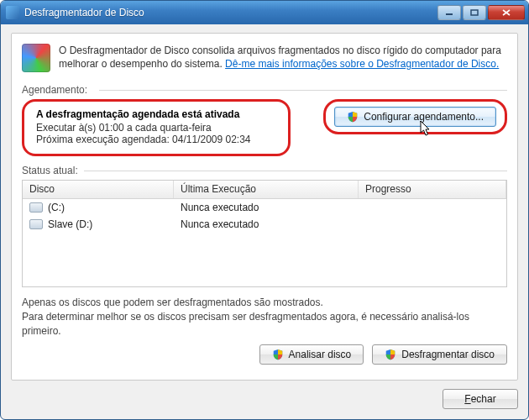  Describe the element at coordinates (321, 354) in the screenshot. I see `analyze-label: Analisar disco` at that location.